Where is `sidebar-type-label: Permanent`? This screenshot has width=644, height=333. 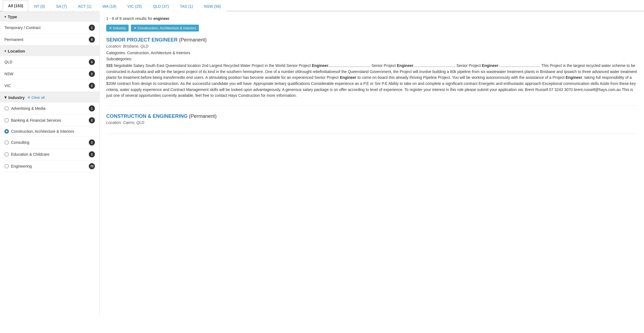 sidebar-type-label: Permanent is located at coordinates (14, 40).